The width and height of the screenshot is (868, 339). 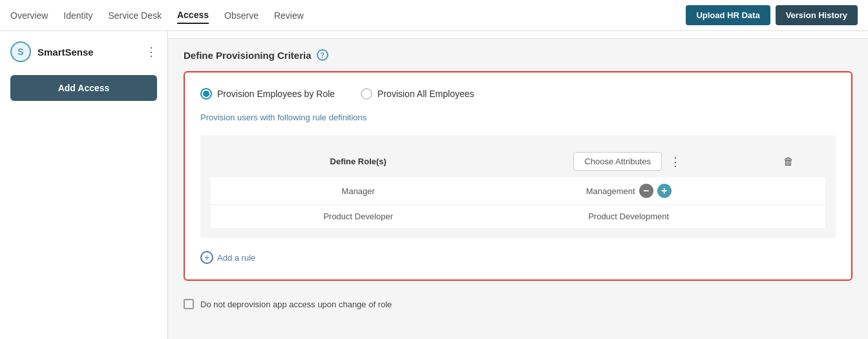 I want to click on attr-cell-product-dev: Product Development, so click(x=628, y=217).